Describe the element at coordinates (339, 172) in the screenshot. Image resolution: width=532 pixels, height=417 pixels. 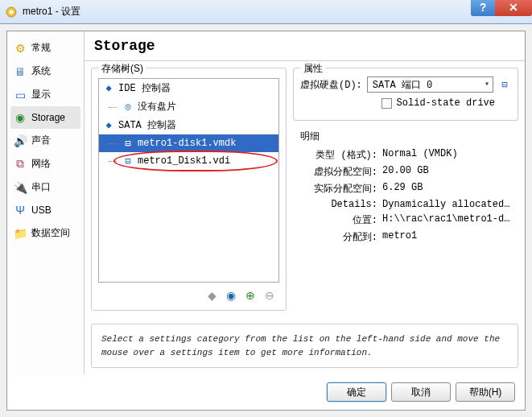
I see `detail-label: 虚拟分配空间:` at that location.